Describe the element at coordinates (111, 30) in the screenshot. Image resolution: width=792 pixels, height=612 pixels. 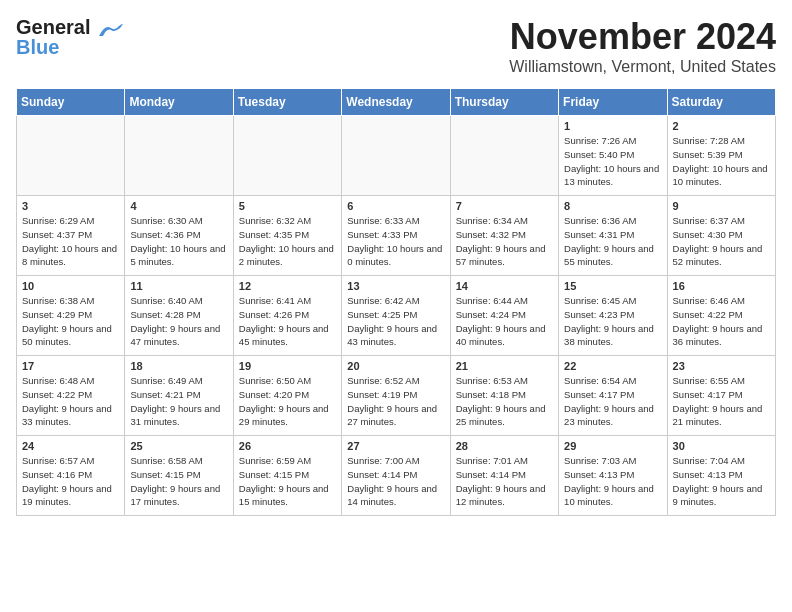
I see `logo-bird-icon` at that location.